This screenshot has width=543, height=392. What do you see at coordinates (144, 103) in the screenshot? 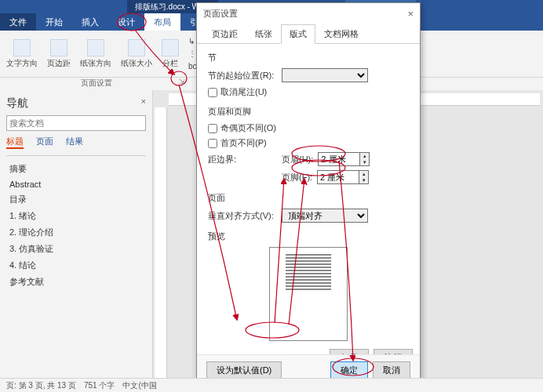
I see `nav-close-button: ×` at bounding box center [144, 103].